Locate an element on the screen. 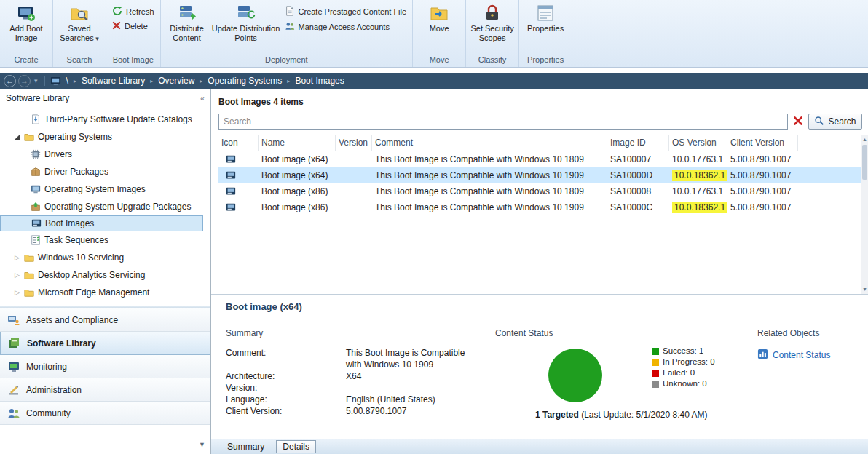  ribbon-group-move: Move Move is located at coordinates (440, 33).